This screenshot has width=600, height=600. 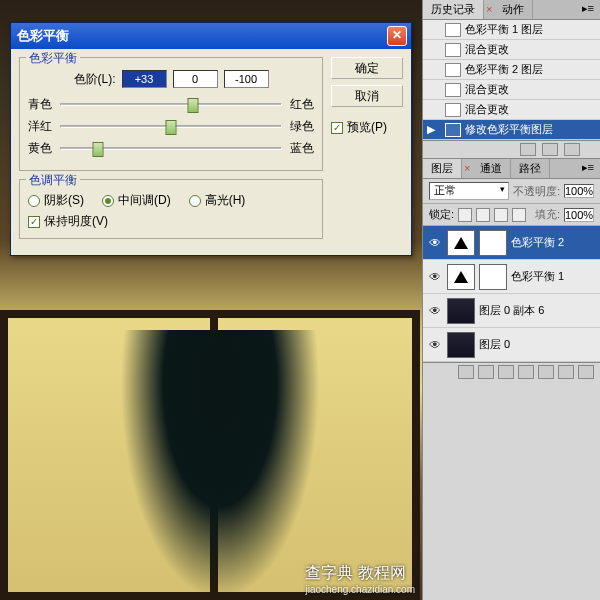 I want to click on history-item: ▶修改色彩平衡图层, so click(x=512, y=130).